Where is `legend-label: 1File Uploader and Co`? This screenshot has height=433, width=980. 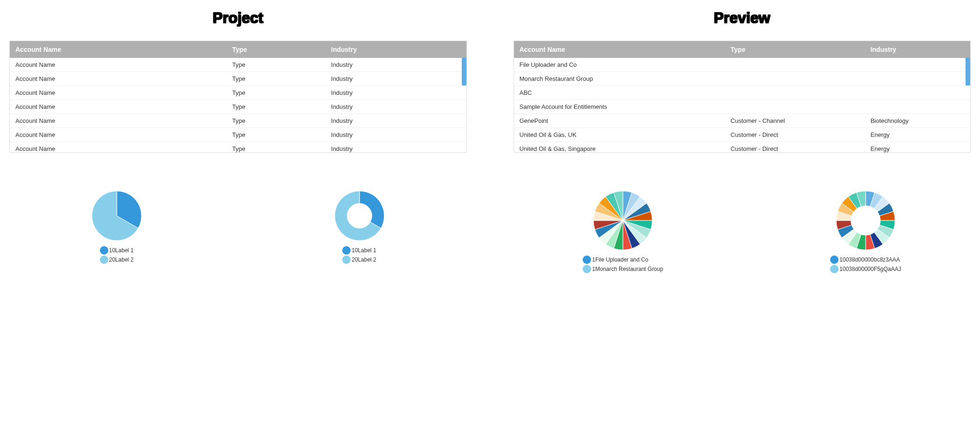 legend-label: 1File Uploader and Co is located at coordinates (620, 260).